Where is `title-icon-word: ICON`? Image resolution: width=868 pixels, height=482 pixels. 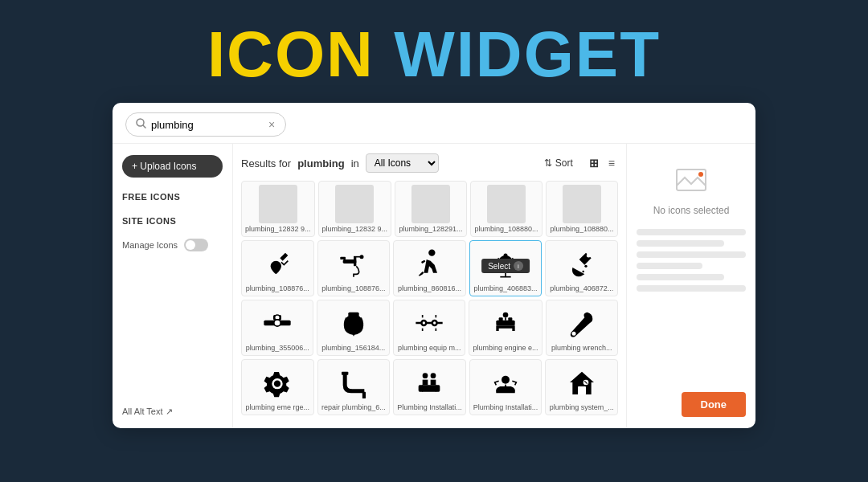
title-icon-word: ICON is located at coordinates (291, 55).